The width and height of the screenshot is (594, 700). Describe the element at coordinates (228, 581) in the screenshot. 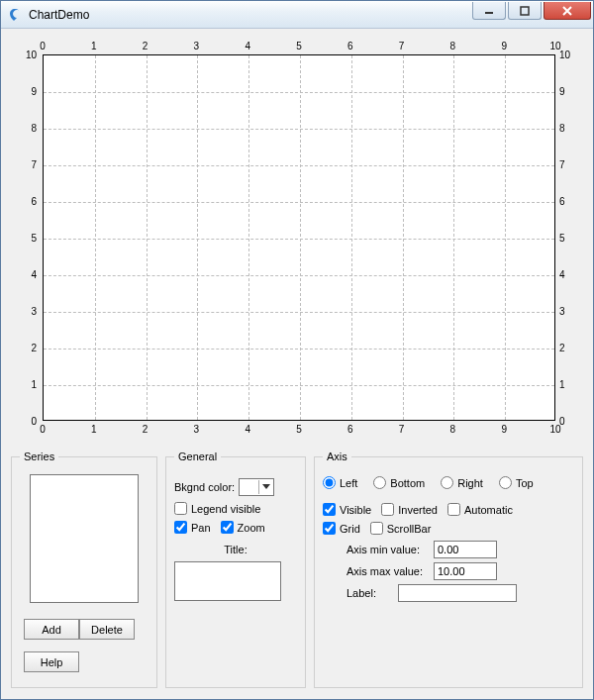

I see `title-input` at that location.